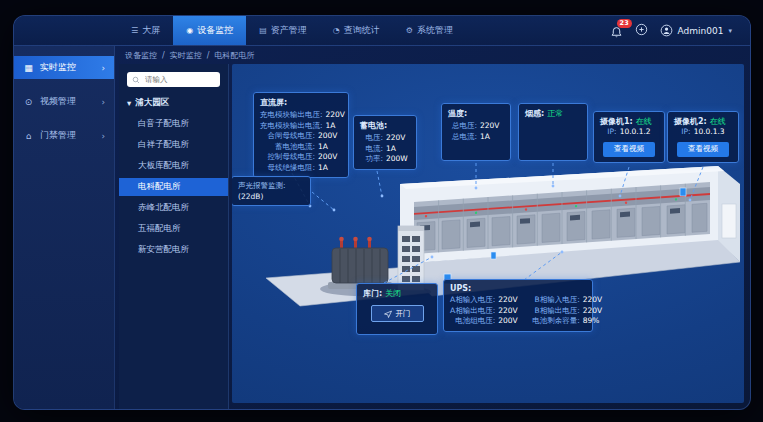 Image resolution: width=763 pixels, height=422 pixels. I want to click on fullscreen-icon, so click(642, 30).